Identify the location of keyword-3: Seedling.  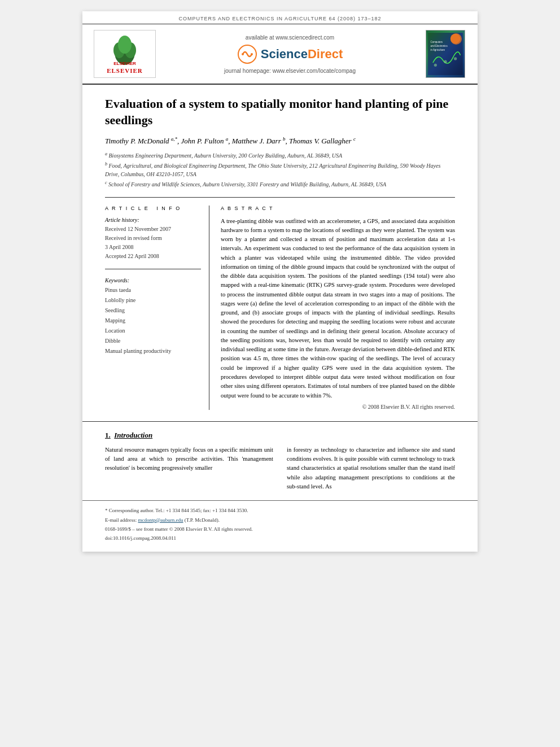
(153, 311).